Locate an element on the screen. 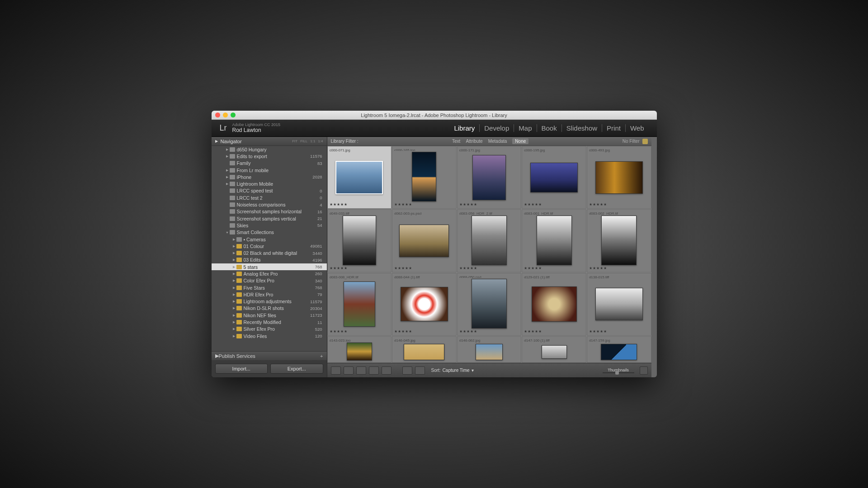  thumbnail-cell: c000-165.jpg★★★★★ is located at coordinates (424, 177).